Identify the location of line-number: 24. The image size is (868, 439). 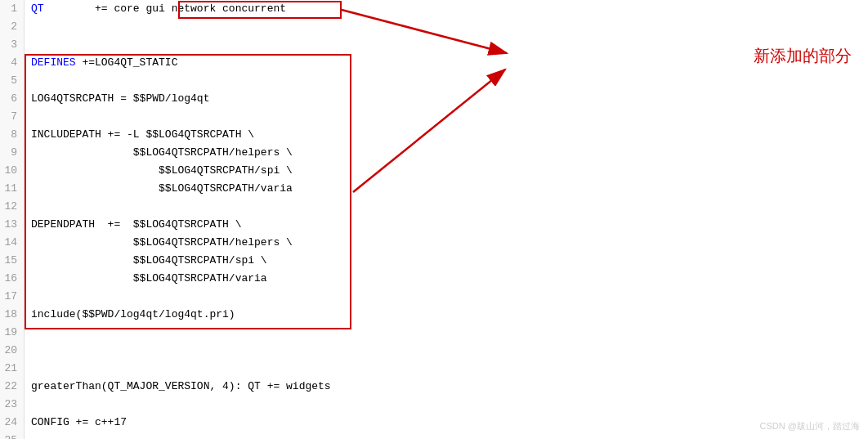
(12, 423).